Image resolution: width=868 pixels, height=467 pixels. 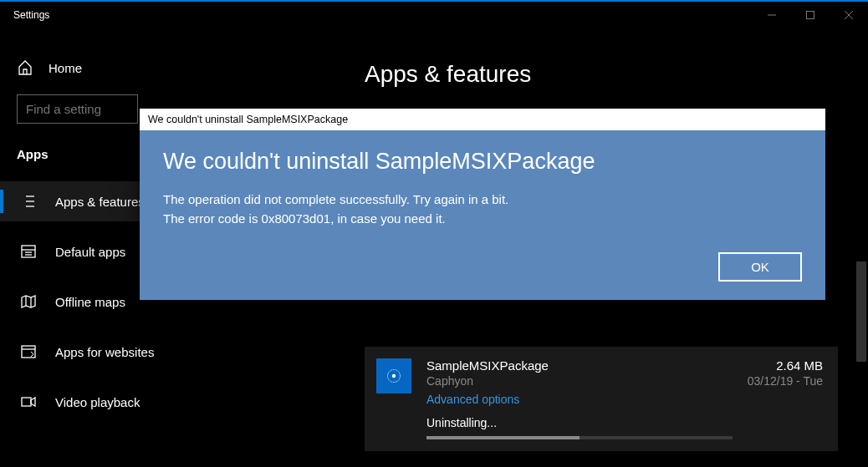 I want to click on home-icon, so click(x=25, y=68).